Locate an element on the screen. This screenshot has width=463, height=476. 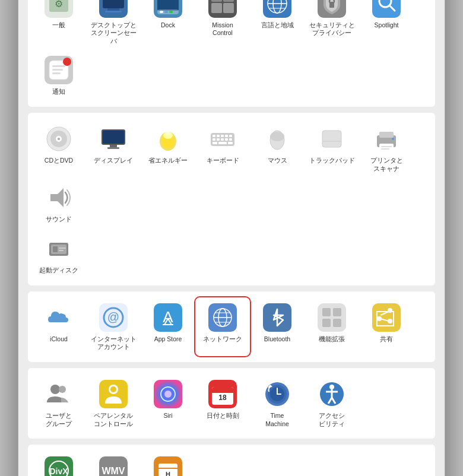
item-label-timemachine: TimeMachine is located at coordinates (277, 420).